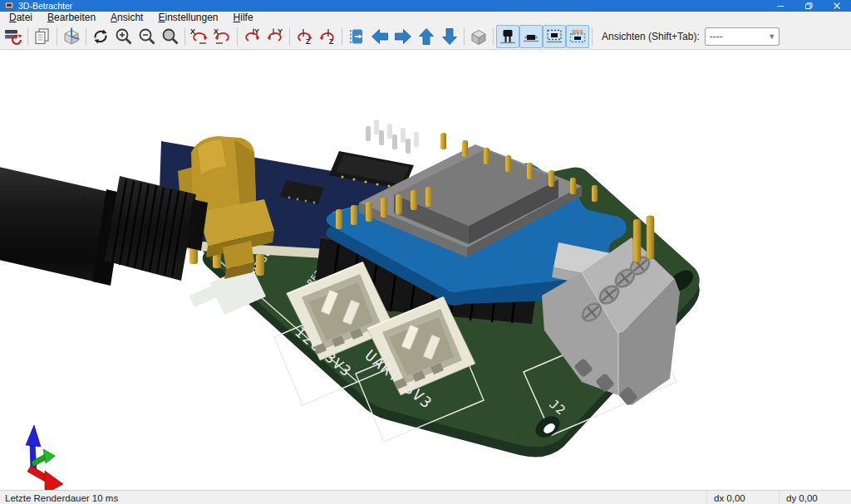 The height and width of the screenshot is (504, 851). I want to click on pan-left-button, so click(380, 37).